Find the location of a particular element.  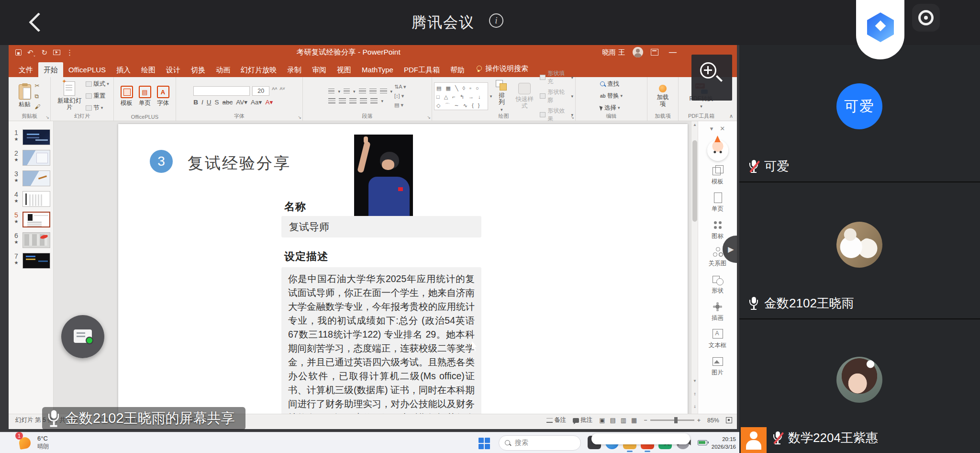

shadow-button: S is located at coordinates (217, 102).